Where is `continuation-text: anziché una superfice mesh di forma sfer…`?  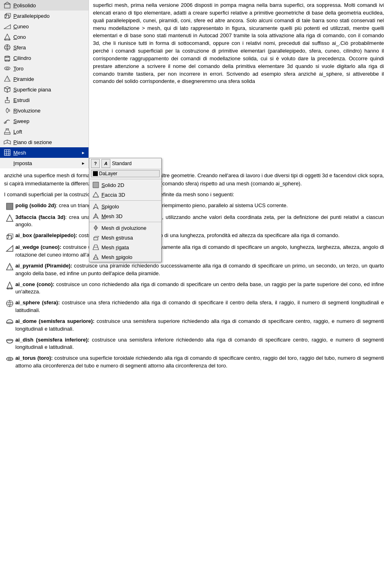 continuation-text: anziché una superfice mesh di forma sfer… is located at coordinates (194, 180).